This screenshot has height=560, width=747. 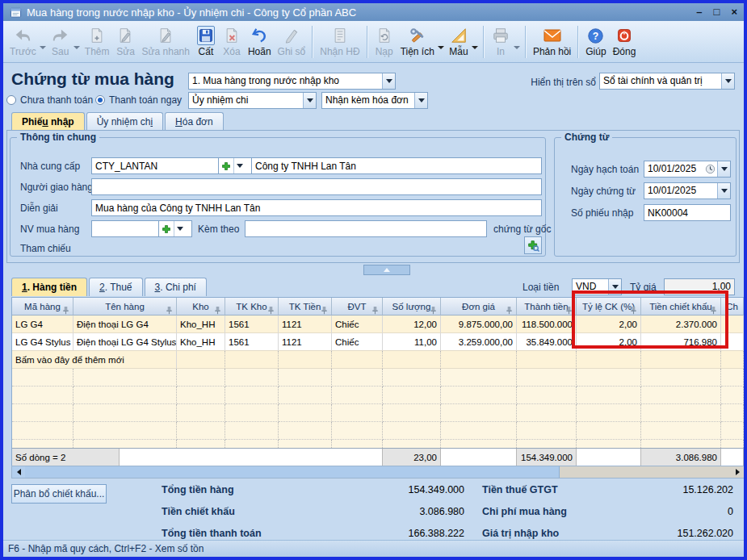 I want to click on allocate-discount-button: Phân bổ chiết khấu..., so click(x=59, y=494).